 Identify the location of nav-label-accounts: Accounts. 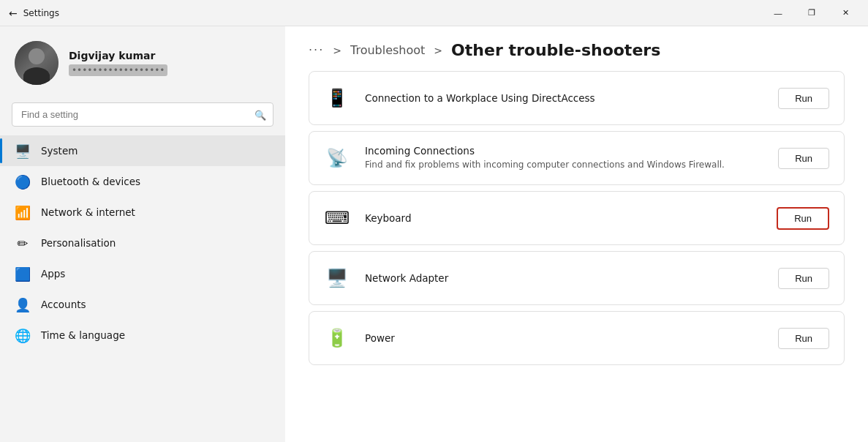
(64, 304).